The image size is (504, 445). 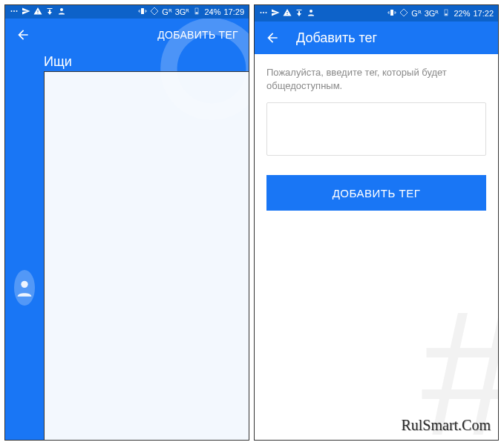 What do you see at coordinates (376, 79) in the screenshot?
I see `instruction-text: Пожалуйста, введите тег, который будет о…` at bounding box center [376, 79].